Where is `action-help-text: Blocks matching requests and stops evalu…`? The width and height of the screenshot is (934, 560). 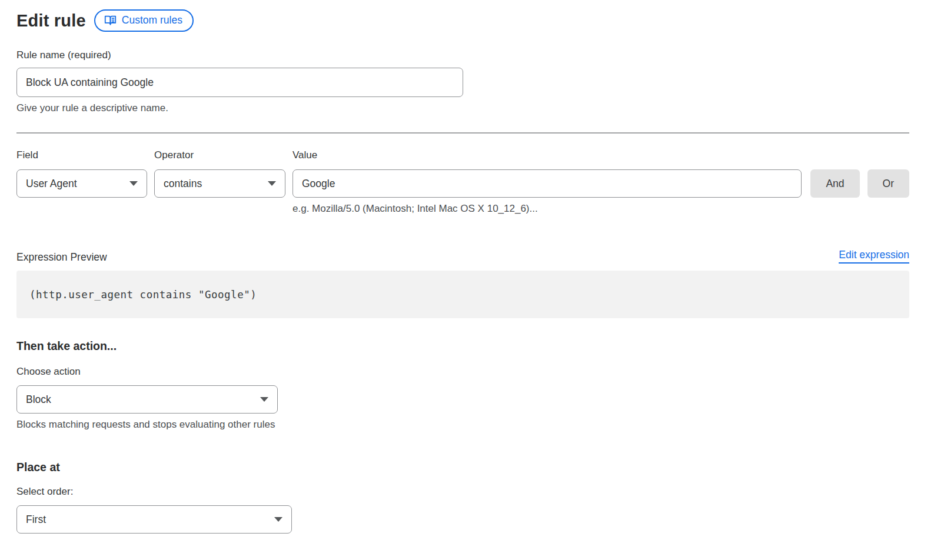 action-help-text: Blocks matching requests and stops evalu… is located at coordinates (463, 425).